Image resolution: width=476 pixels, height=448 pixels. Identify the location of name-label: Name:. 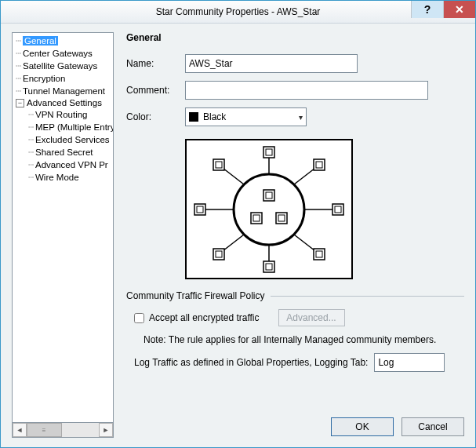
(155, 64).